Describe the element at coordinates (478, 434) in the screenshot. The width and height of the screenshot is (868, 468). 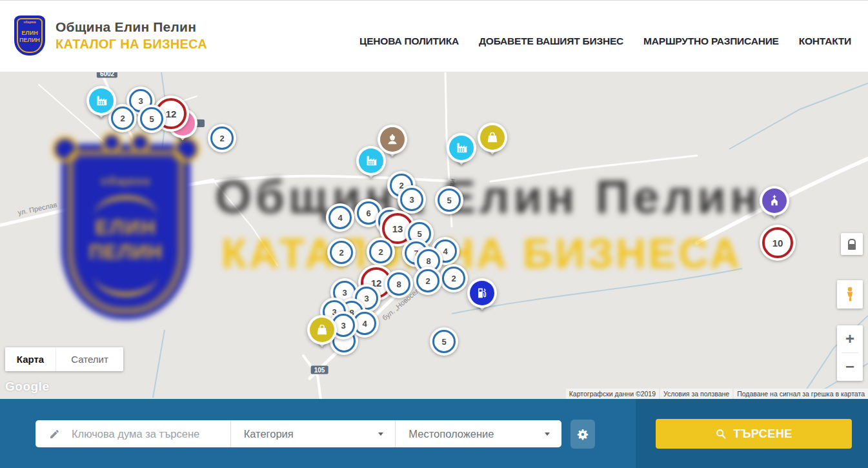
I see `location-select: Местоположение` at that location.